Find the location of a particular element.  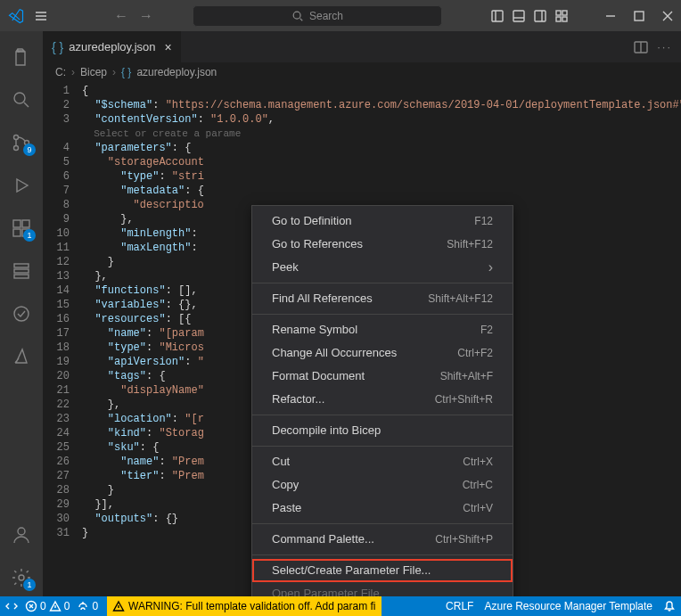

menu-item-label: Refactor... is located at coordinates (298, 399).